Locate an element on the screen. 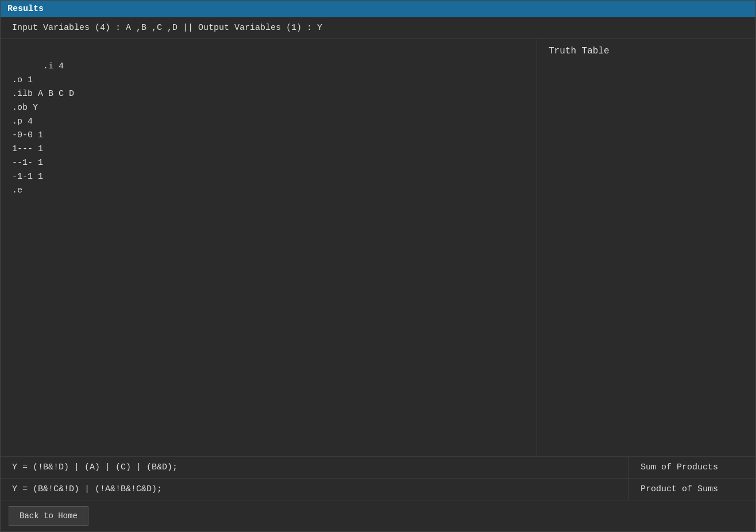 The width and height of the screenshot is (756, 532). truth-table-title: Truth Table is located at coordinates (646, 51).